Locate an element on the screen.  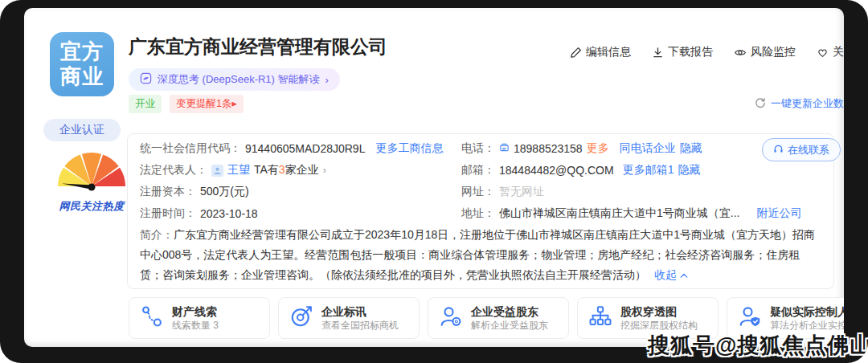
company-logo: 宜方 商业 is located at coordinates (82, 64).